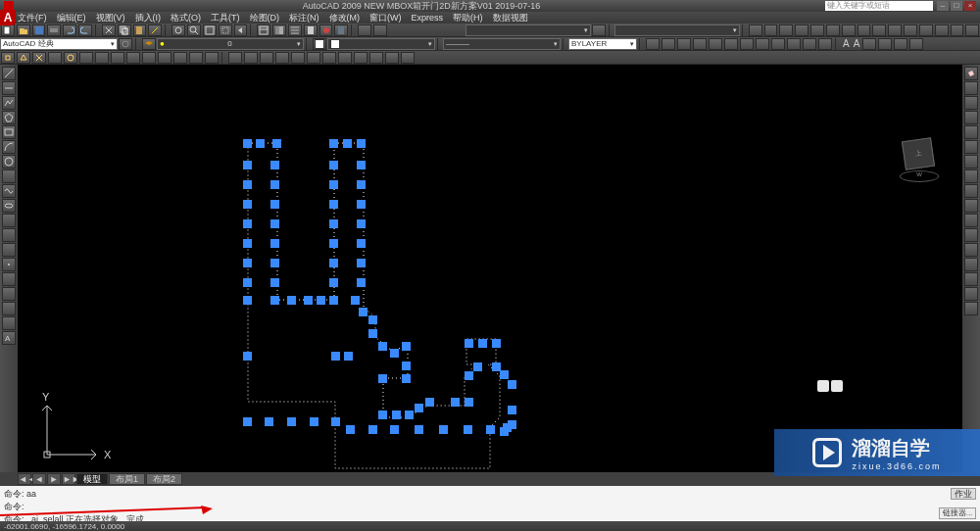  I want to click on workspace-settings-icon, so click(125, 44).